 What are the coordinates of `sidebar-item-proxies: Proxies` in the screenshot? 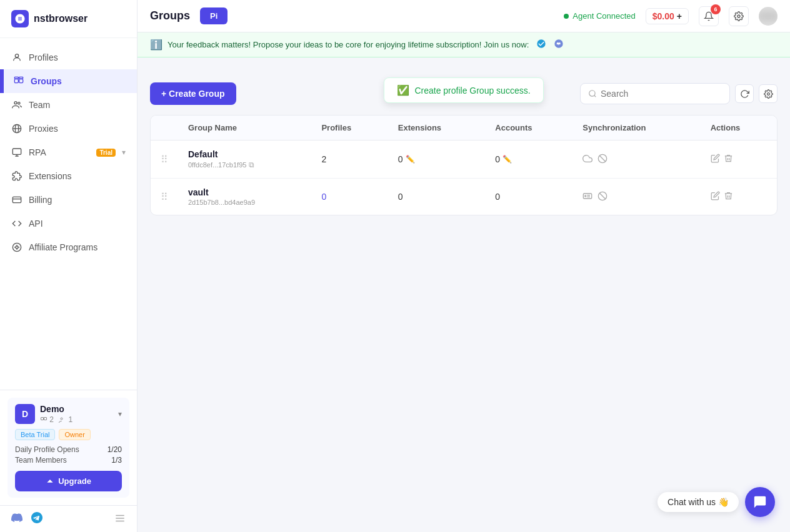 It's located at (69, 129).